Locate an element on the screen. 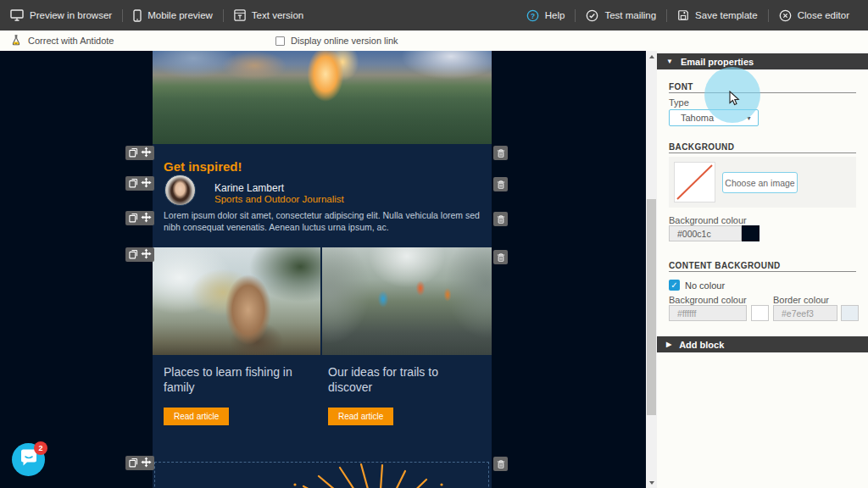 This screenshot has width=868, height=488. delete-block-button-author is located at coordinates (500, 185).